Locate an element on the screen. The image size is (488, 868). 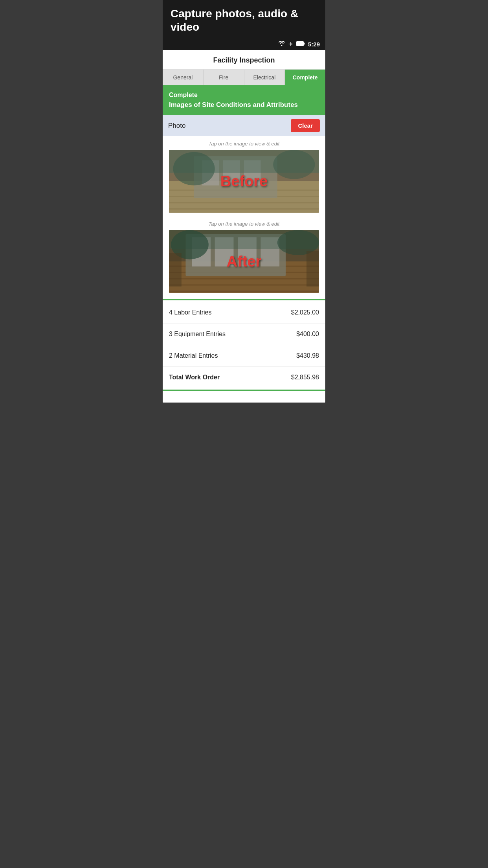
wifi-icon is located at coordinates (282, 44).